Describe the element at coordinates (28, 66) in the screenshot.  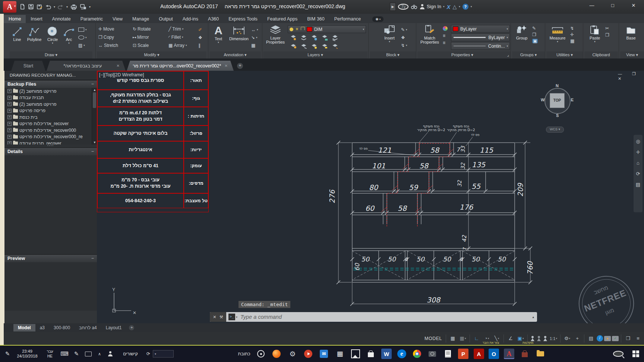
I see `file-tab-start: Start` at that location.